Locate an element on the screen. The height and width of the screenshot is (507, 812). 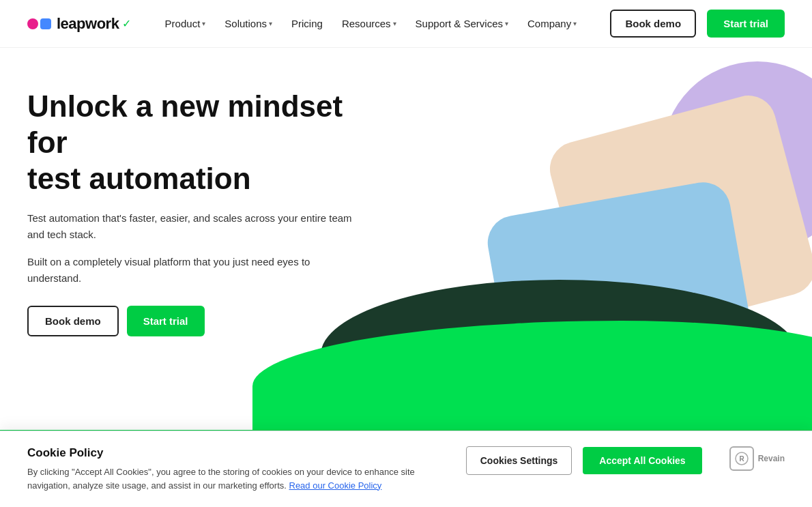
nav-actions: Book demo Start trial is located at coordinates (697, 23).